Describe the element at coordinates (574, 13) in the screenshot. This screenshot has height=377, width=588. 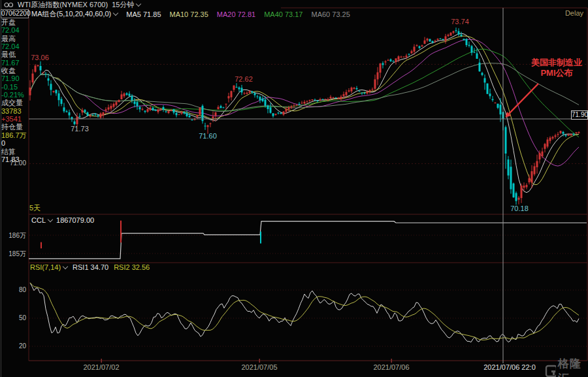
I see `delay-badge: Delay` at that location.